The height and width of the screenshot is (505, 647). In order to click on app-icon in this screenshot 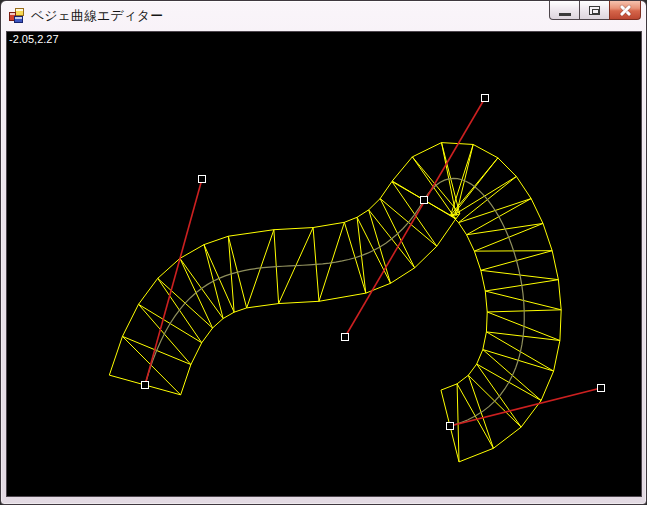, I will do `click(17, 16)`.